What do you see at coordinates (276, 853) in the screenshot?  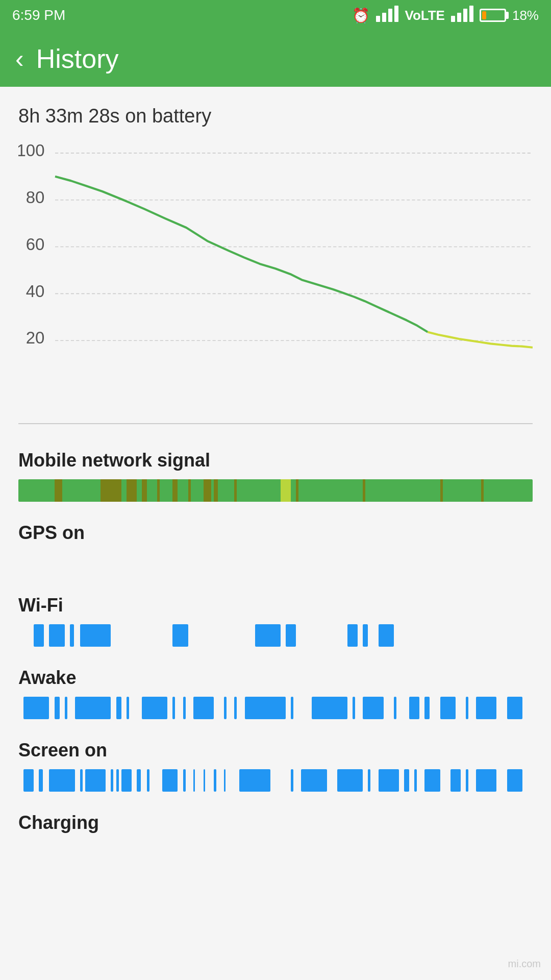 I see `charging-bar-fill` at bounding box center [276, 853].